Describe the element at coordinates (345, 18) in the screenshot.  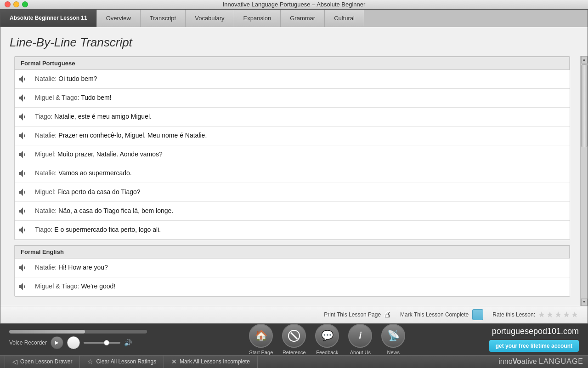
I see `tab-cultural: Cultural` at that location.